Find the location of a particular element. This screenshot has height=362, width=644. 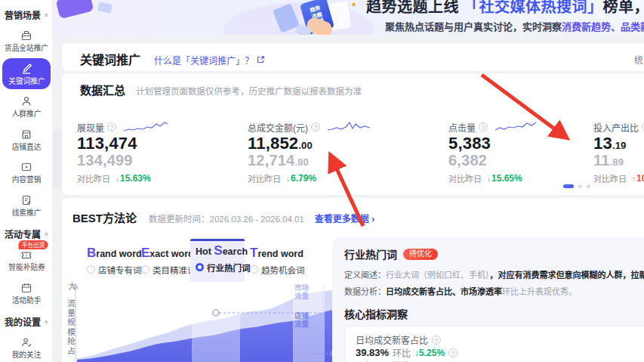

view-more-data-link: 查看更多数据 › is located at coordinates (344, 218).